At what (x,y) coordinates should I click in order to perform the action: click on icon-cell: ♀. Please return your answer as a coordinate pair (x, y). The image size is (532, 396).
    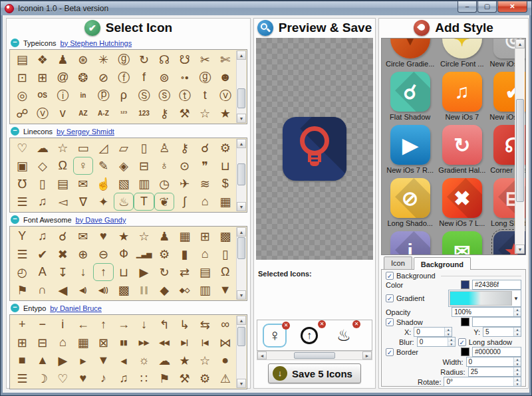
    Looking at the image, I should click on (84, 166).